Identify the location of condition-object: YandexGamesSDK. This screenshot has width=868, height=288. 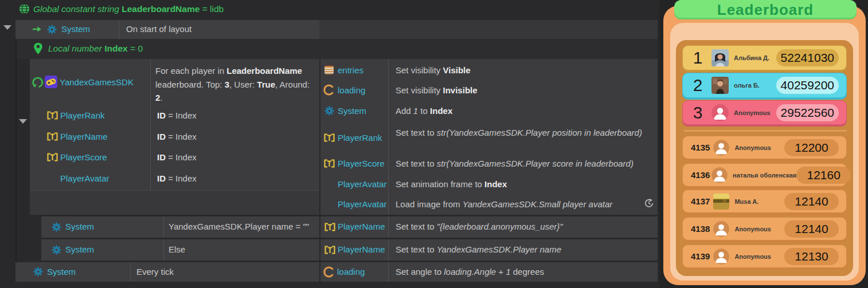
(96, 82).